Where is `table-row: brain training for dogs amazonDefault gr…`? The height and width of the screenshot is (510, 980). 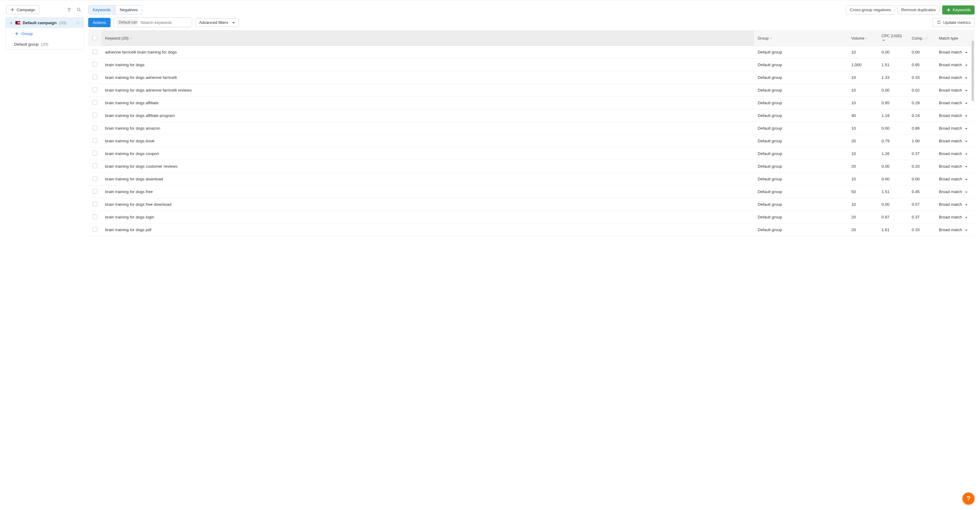
table-row: brain training for dogs amazonDefault gr… is located at coordinates (531, 129).